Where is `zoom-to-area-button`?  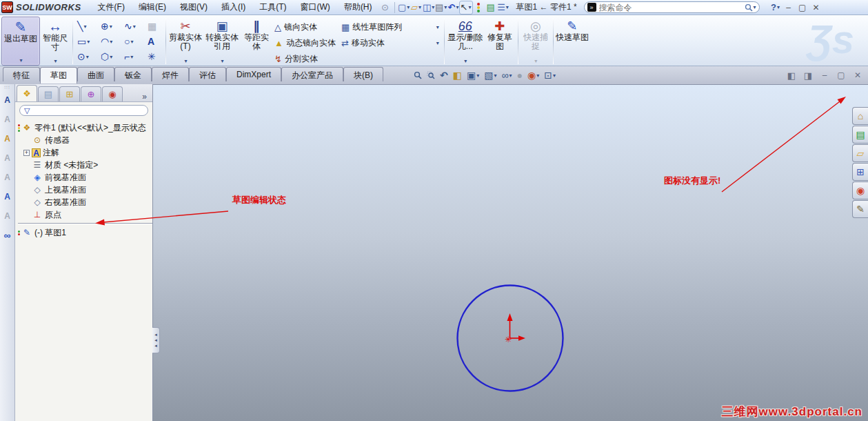
zoom-to-area-button is located at coordinates (431, 75).